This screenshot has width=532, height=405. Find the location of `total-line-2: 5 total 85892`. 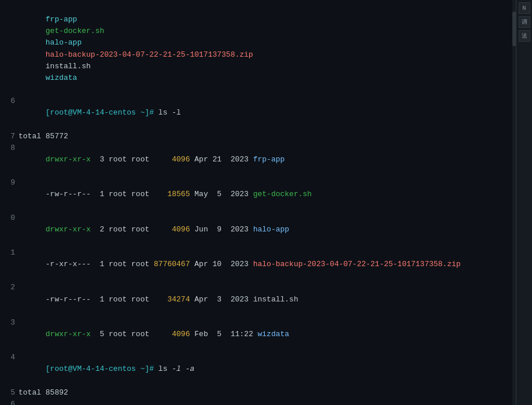

total-line-2: 5 total 85892 is located at coordinates (258, 393).